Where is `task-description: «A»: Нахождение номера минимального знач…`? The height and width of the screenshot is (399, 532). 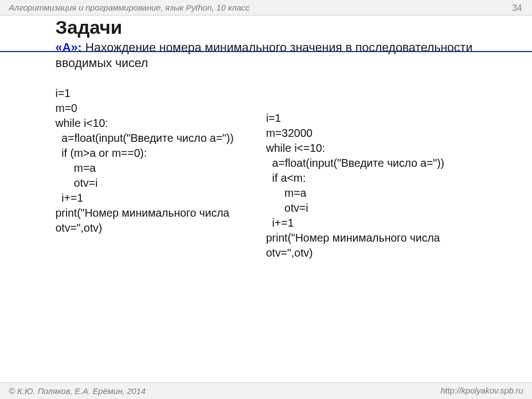 task-description: «A»: Нахождение номера минимального знач… is located at coordinates (283, 55).